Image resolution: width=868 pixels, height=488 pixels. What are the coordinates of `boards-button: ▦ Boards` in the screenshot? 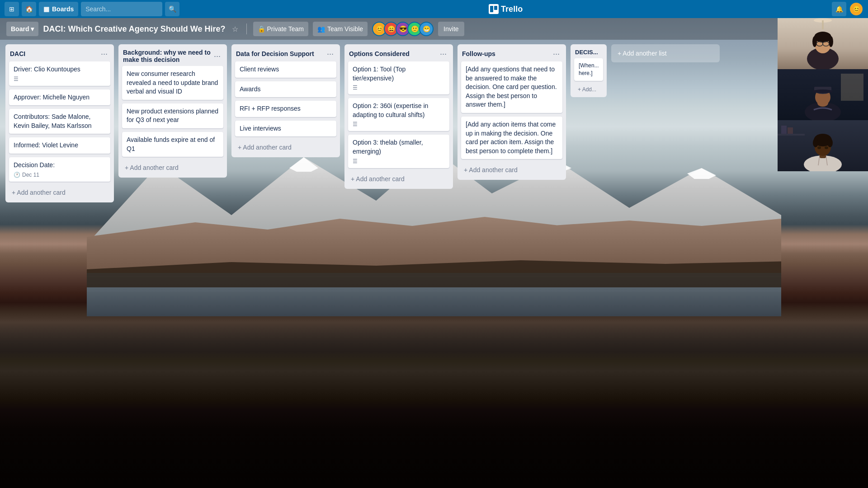 It's located at (59, 9).